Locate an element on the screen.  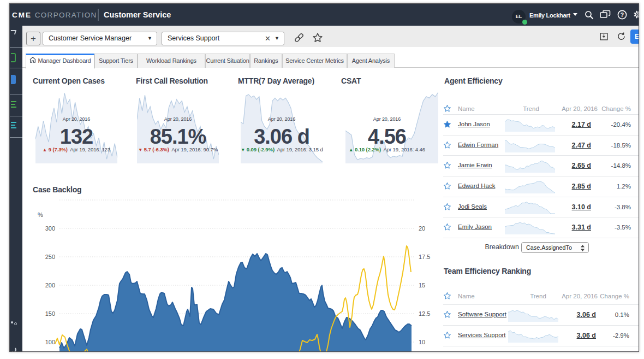
svg-text: 300 is located at coordinates (50, 228).